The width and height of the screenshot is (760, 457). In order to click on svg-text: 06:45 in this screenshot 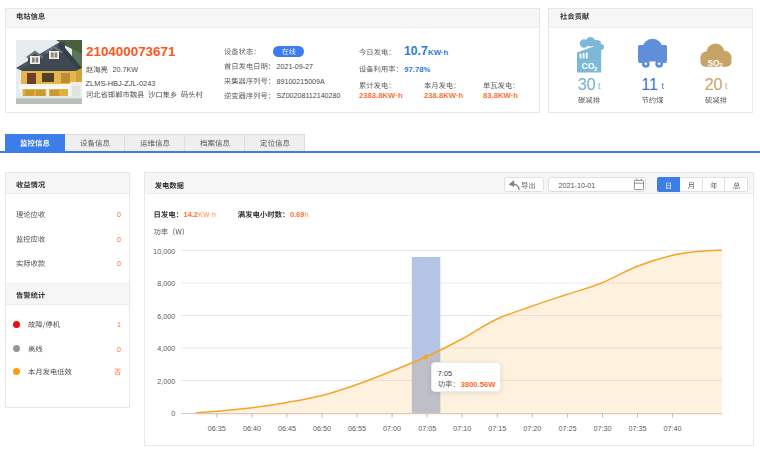, I will do `click(287, 428)`.